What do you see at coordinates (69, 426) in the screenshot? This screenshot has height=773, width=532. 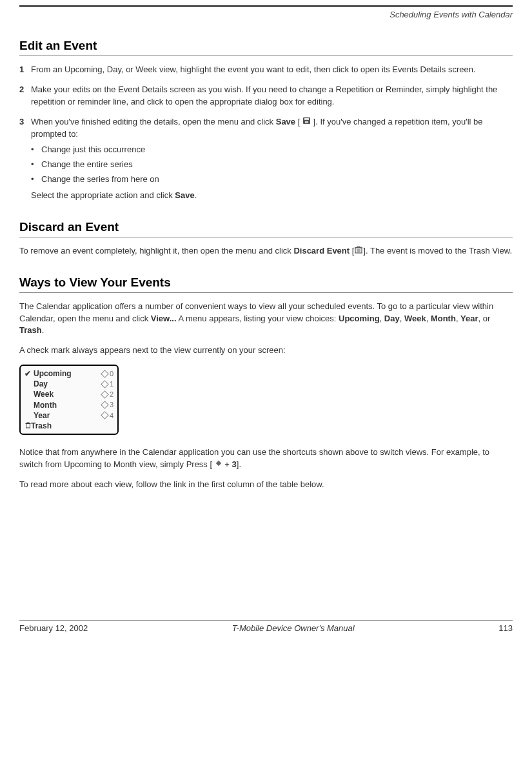 I see `menu-item-trash: Trash` at bounding box center [69, 426].